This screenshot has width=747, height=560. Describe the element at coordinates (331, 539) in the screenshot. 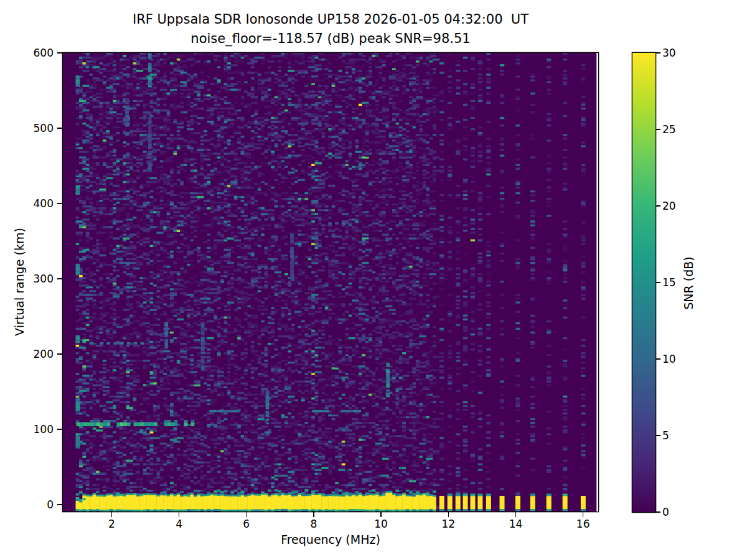

I see `x-axis-label: Frequency (MHz)` at that location.